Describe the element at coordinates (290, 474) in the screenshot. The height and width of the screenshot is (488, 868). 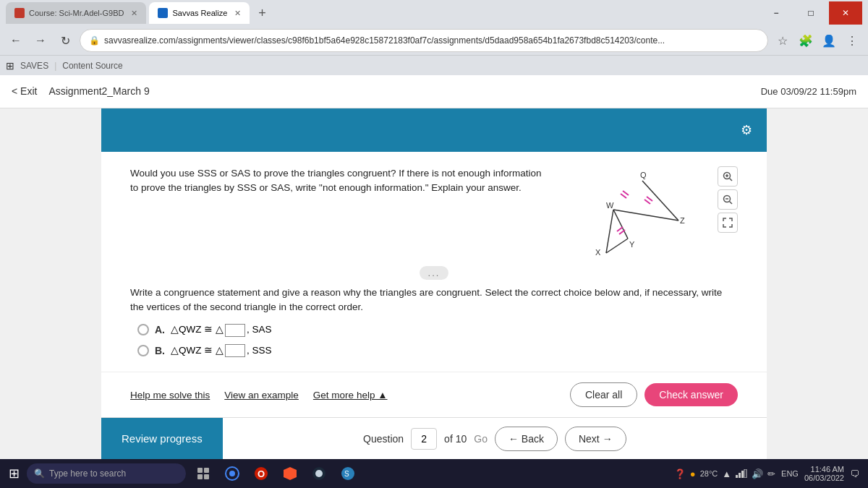
I see `brave-taskbar-icon` at that location.